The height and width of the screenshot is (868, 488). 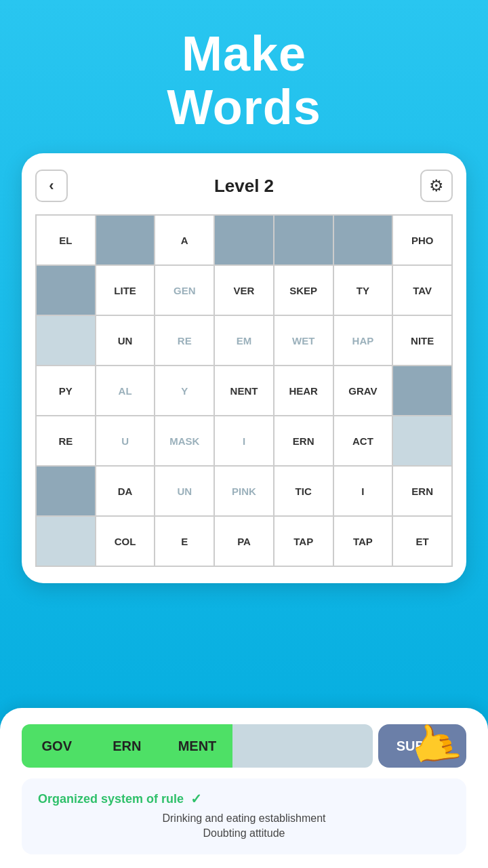 I want to click on settings-button: ⚙, so click(x=436, y=186).